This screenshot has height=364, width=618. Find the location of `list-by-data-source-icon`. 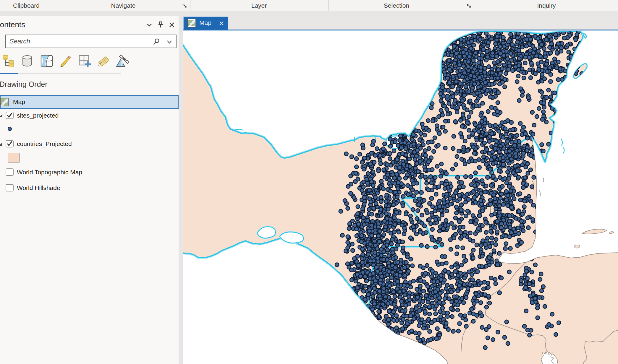

list-by-data-source-icon is located at coordinates (27, 61).